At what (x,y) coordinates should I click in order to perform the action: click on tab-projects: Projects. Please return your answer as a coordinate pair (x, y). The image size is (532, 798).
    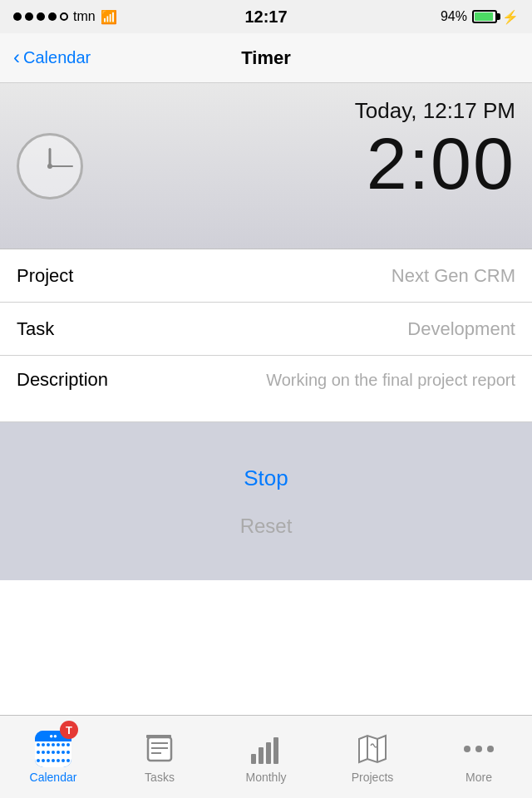
    Looking at the image, I should click on (372, 756).